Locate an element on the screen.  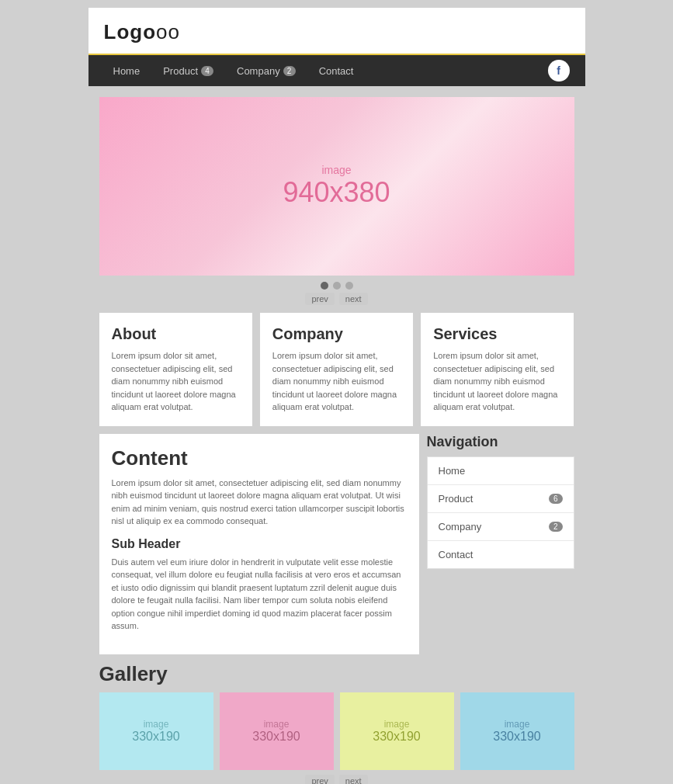
sidebar-product-label: Product is located at coordinates (456, 498).